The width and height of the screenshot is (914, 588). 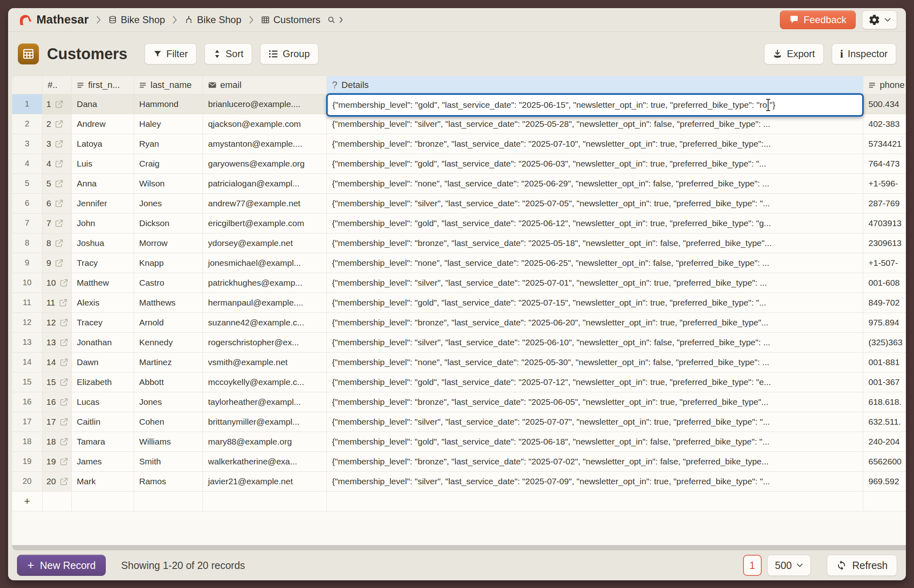 What do you see at coordinates (336, 20) in the screenshot?
I see `table-switcher` at bounding box center [336, 20].